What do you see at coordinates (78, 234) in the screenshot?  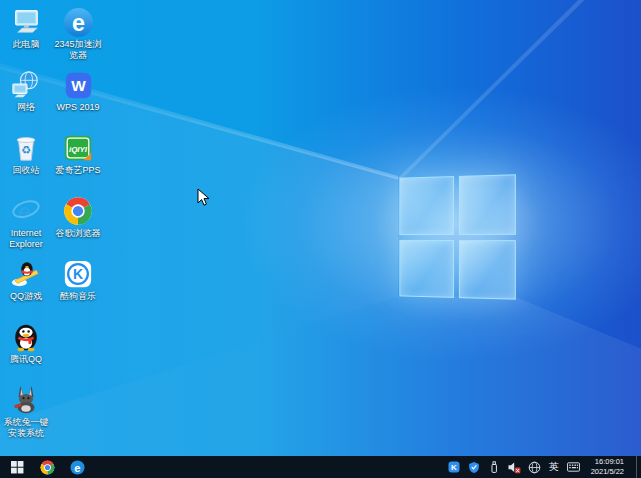 I see `icon-label: 谷歌浏览器` at bounding box center [78, 234].